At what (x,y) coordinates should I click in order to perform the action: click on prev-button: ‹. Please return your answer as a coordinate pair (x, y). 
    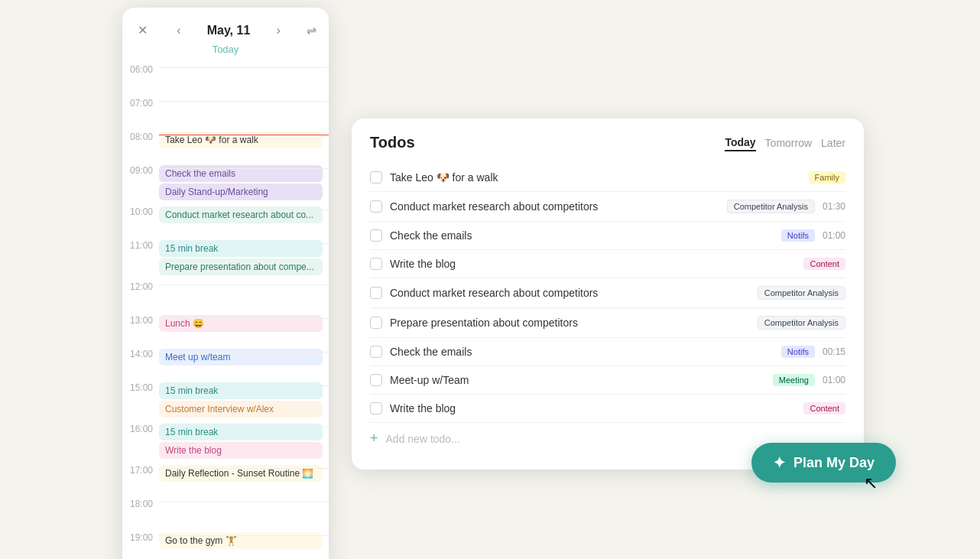
    Looking at the image, I should click on (179, 31).